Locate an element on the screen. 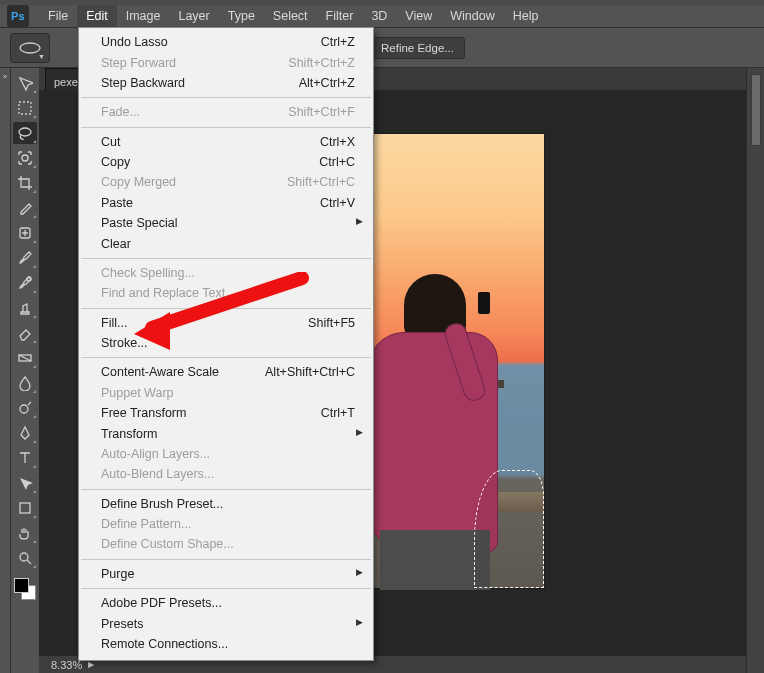 This screenshot has width=764, height=673. clone-stamp-tool is located at coordinates (25, 308).